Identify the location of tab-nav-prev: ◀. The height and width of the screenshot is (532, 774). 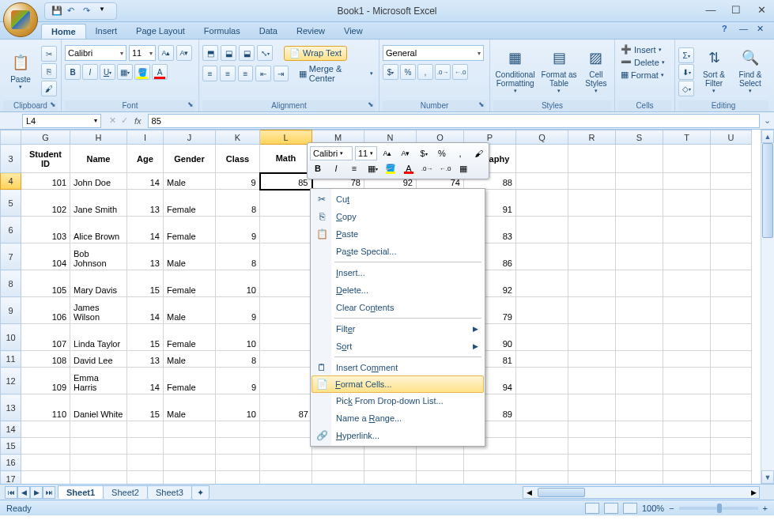
(24, 492).